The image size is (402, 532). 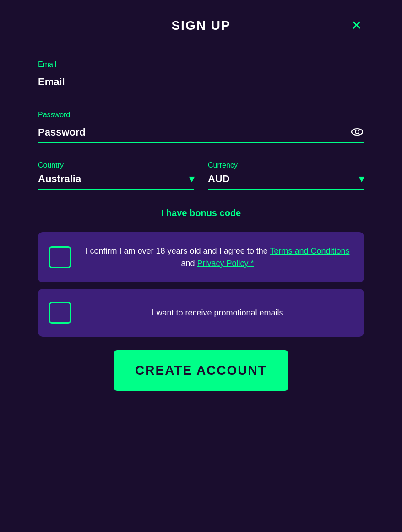 I want to click on password-input-wrapper, so click(x=201, y=133).